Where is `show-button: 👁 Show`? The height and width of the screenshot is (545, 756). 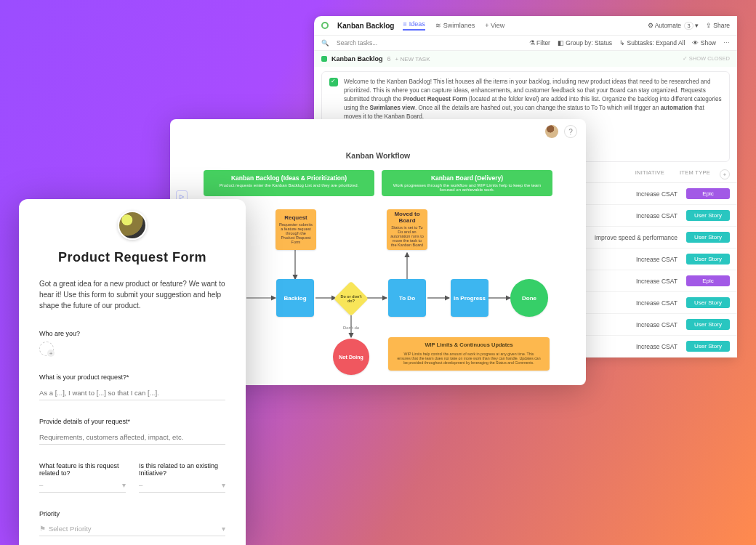 show-button: 👁 Show is located at coordinates (704, 43).